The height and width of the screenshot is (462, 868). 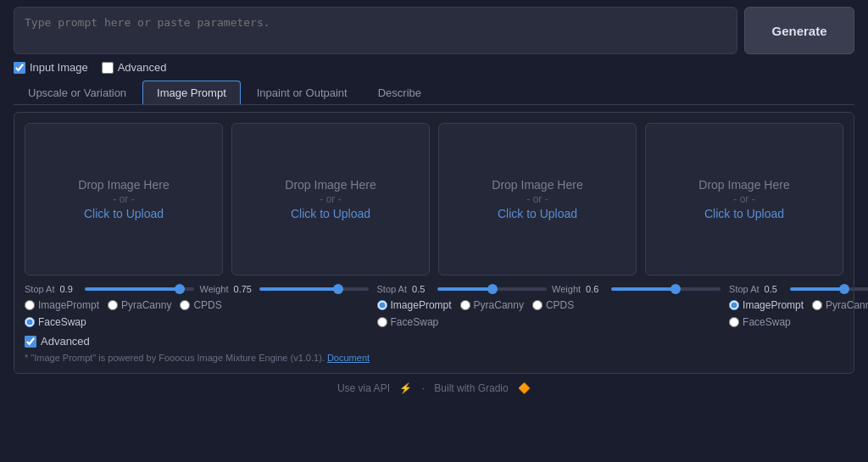 I want to click on radio-imageprompt-1: ImagePrompt, so click(x=62, y=305).